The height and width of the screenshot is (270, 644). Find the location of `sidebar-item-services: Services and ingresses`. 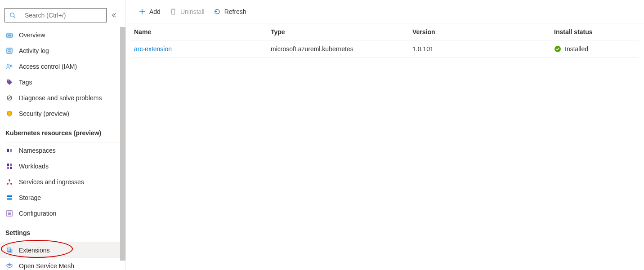

sidebar-item-services: Services and ingresses is located at coordinates (63, 181).